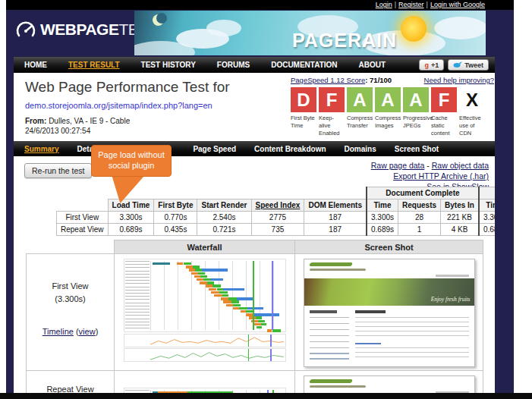  Describe the element at coordinates (310, 33) in the screenshot. I see `pagerain-banner-ad: PAGERAIN` at that location.